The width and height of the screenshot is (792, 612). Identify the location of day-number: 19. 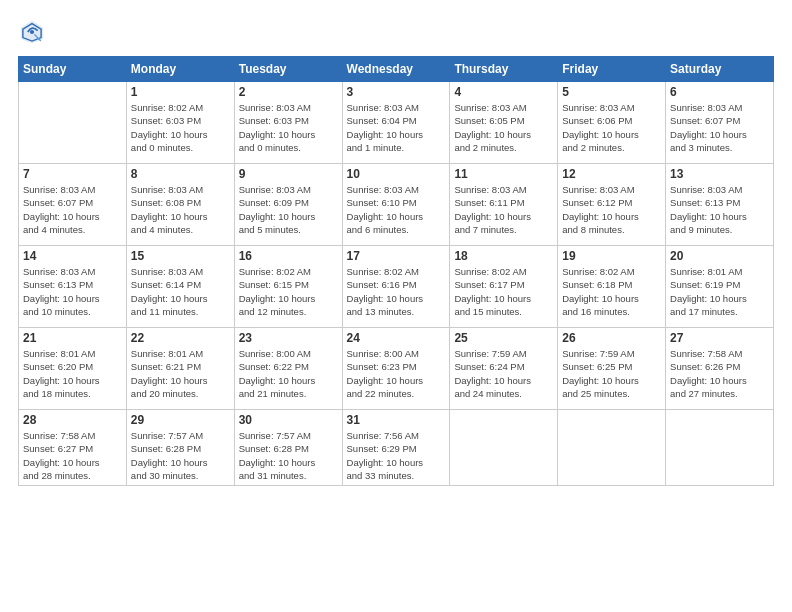
(612, 256).